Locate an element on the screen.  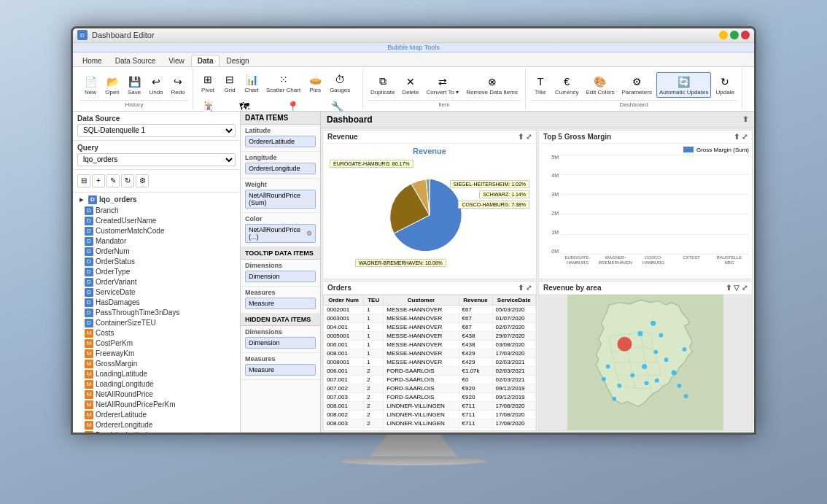
color-gear-icon: ⚙ is located at coordinates (309, 233).